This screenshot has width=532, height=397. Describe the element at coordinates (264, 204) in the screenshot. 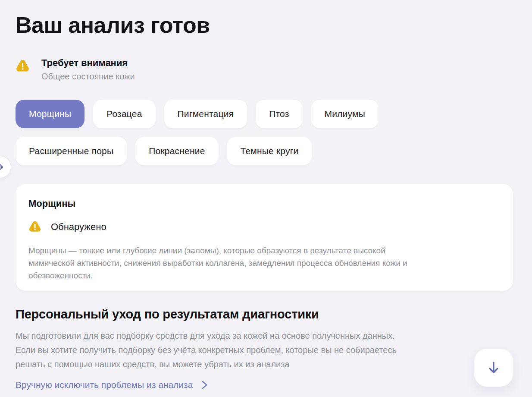

I see `card-title: Морщины` at that location.